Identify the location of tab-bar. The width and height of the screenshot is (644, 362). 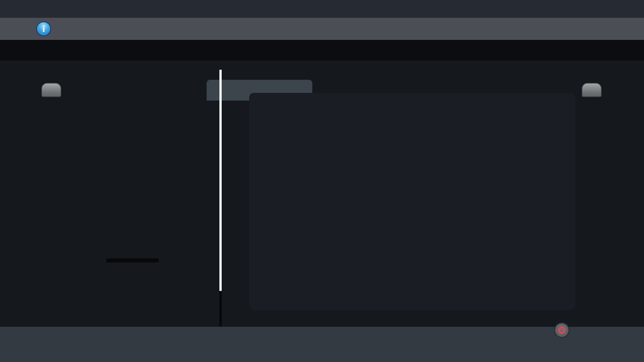
(322, 50).